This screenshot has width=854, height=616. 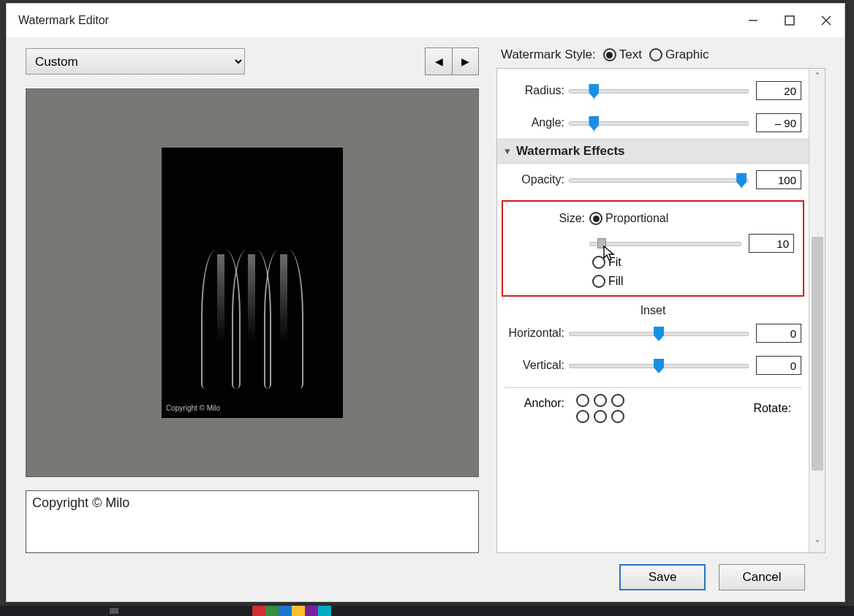 What do you see at coordinates (548, 55) in the screenshot?
I see `watermark-style-label: Watermark Style:` at bounding box center [548, 55].